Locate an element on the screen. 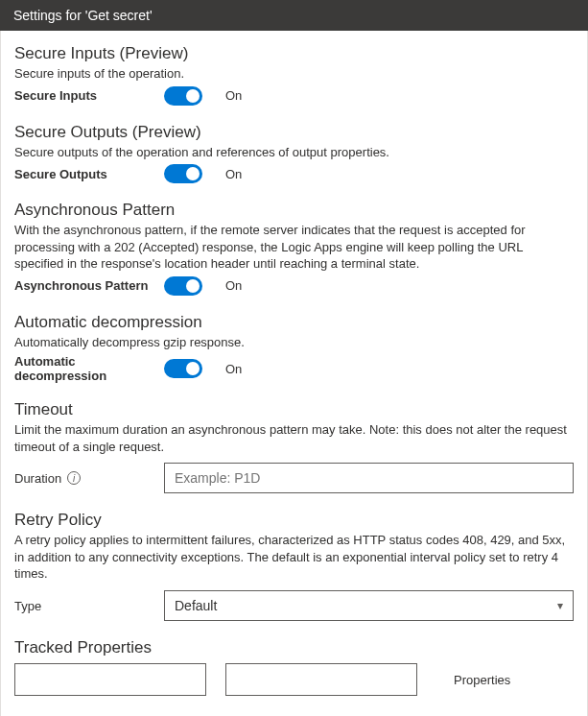 Image resolution: width=588 pixels, height=716 pixels. titlebar-text: Settings for 'Get secret' is located at coordinates (82, 15).